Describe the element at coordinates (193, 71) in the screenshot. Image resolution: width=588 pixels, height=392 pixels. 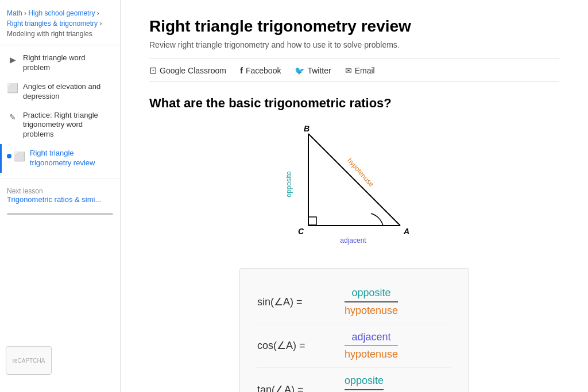
I see `google-classroom-label: Google Classroom` at that location.